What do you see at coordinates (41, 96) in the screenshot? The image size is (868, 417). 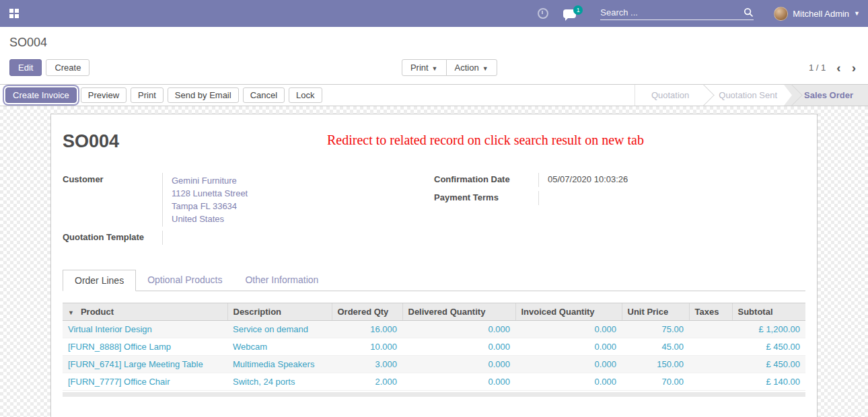 I see `create-invoice-button: Create Invoice` at bounding box center [41, 96].